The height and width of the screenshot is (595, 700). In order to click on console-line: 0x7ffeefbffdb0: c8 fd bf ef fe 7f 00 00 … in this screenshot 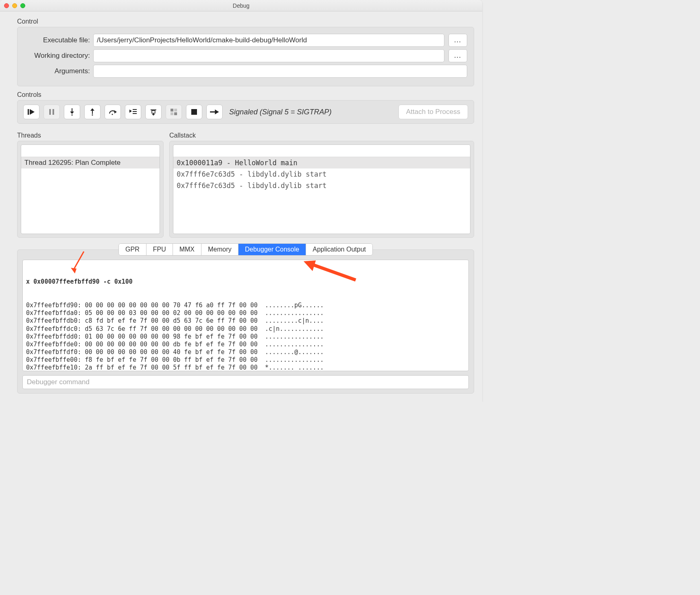, I will do `click(246, 321)`.